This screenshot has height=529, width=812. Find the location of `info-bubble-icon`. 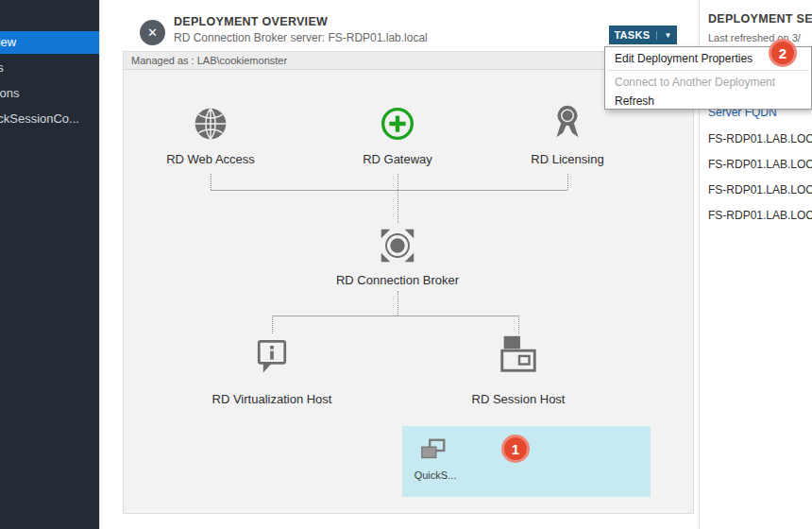

info-bubble-icon is located at coordinates (272, 356).